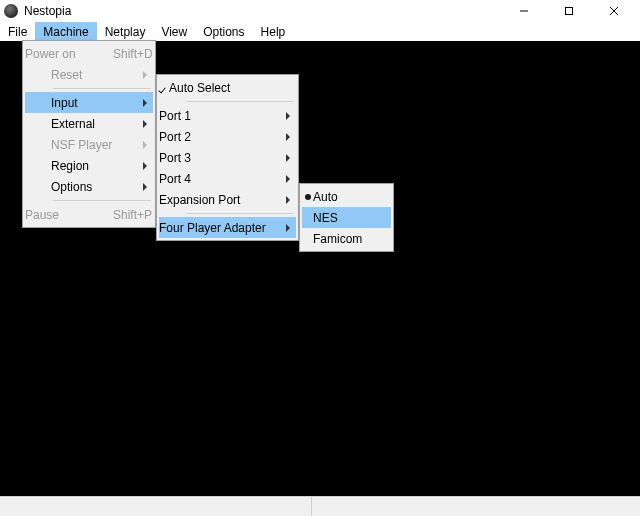  I want to click on menu-auto-select: Auto Select, so click(228, 88).